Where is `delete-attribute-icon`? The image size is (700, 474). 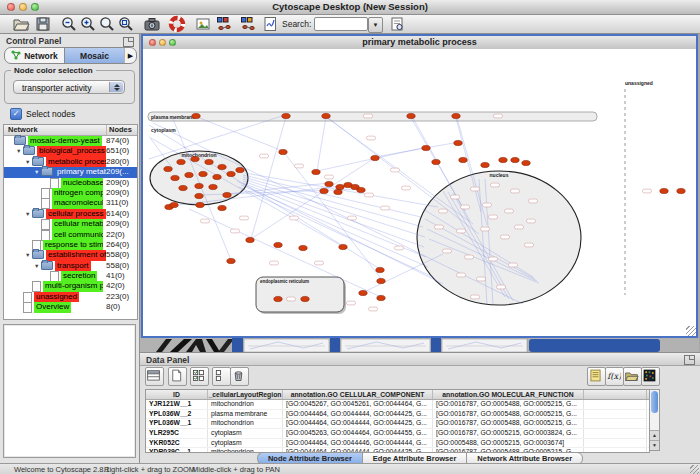
delete-attribute-icon is located at coordinates (240, 376).